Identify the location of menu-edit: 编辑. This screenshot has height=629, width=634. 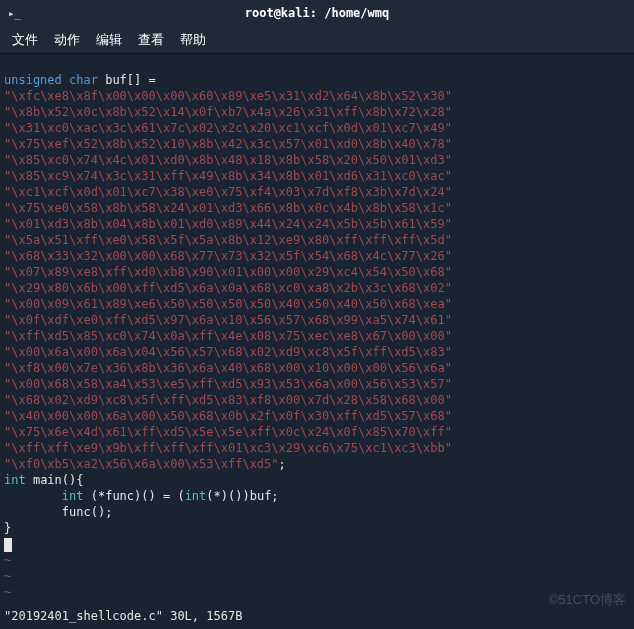
(109, 40).